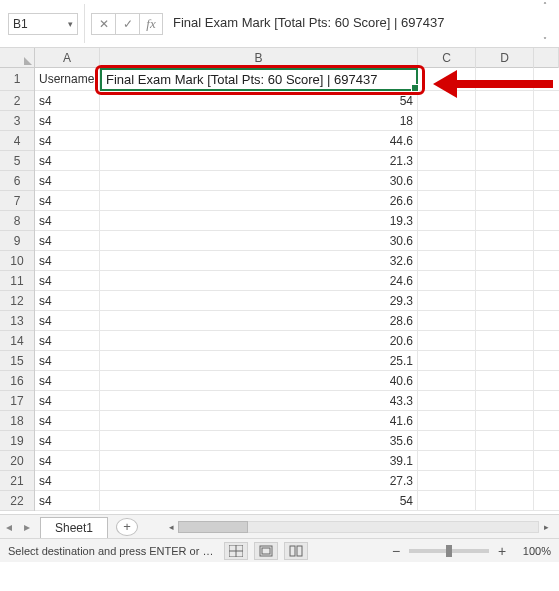  Describe the element at coordinates (259, 79) in the screenshot. I see `cell-b1: Final Exam Mark [Total Pts: 60 Score] | …` at that location.